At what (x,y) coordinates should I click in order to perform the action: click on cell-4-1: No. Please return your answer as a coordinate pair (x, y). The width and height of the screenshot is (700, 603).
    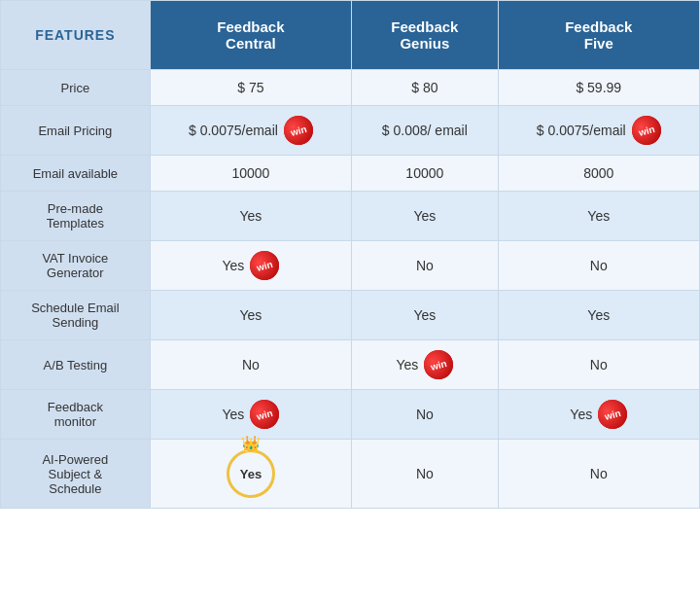
    Looking at the image, I should click on (425, 266).